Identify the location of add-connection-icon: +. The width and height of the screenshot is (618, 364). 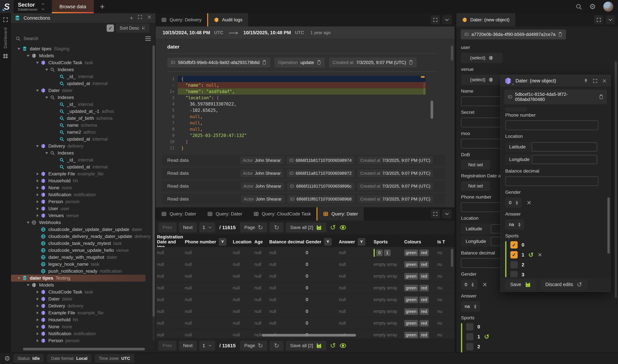
(132, 18).